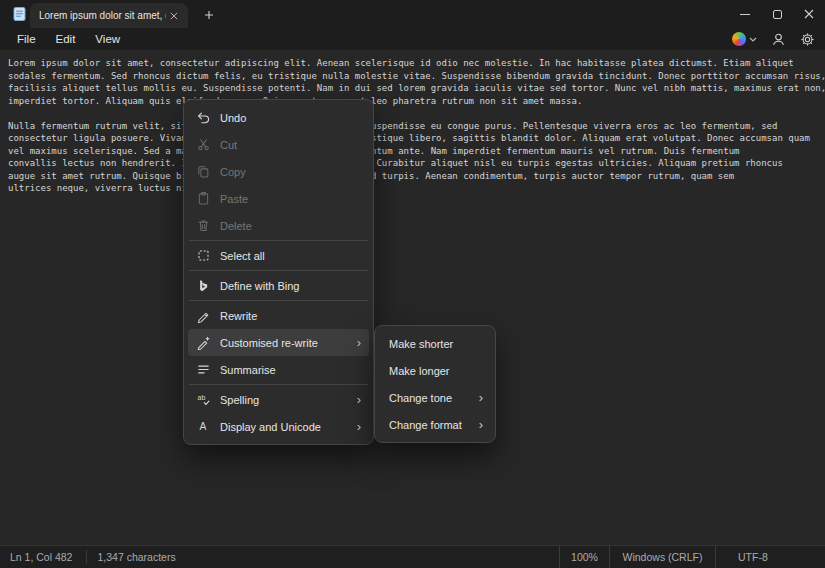  What do you see at coordinates (108, 39) in the screenshot?
I see `menu-view: View` at bounding box center [108, 39].